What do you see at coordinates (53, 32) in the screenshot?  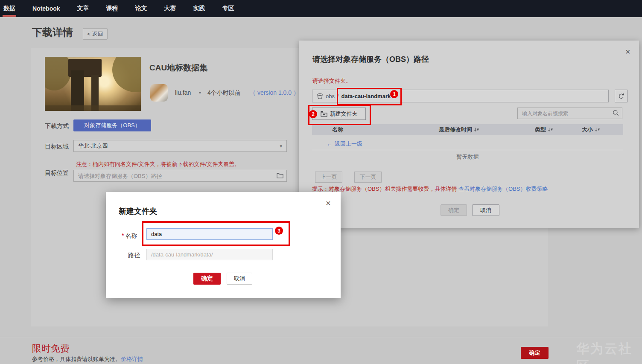 I see `page-title: 下载详情` at bounding box center [53, 32].